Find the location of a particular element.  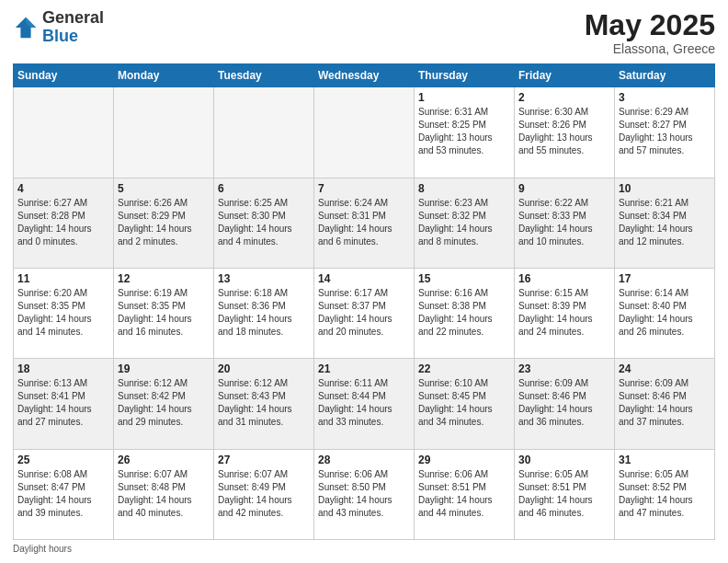

day-info: Sunrise: 6:10 AMSunset: 8:45 PMDaylight:… is located at coordinates (464, 403).